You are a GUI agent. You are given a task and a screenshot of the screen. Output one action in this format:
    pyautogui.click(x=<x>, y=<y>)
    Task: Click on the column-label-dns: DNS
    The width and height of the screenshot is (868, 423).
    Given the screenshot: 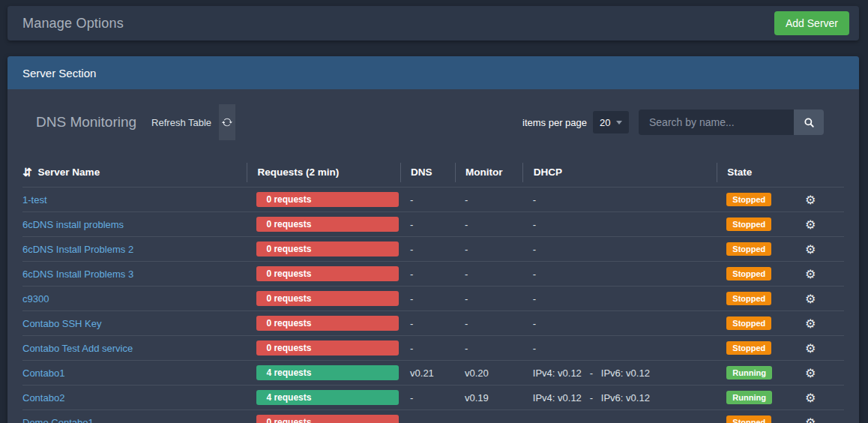 What is the action you would take?
    pyautogui.click(x=421, y=172)
    